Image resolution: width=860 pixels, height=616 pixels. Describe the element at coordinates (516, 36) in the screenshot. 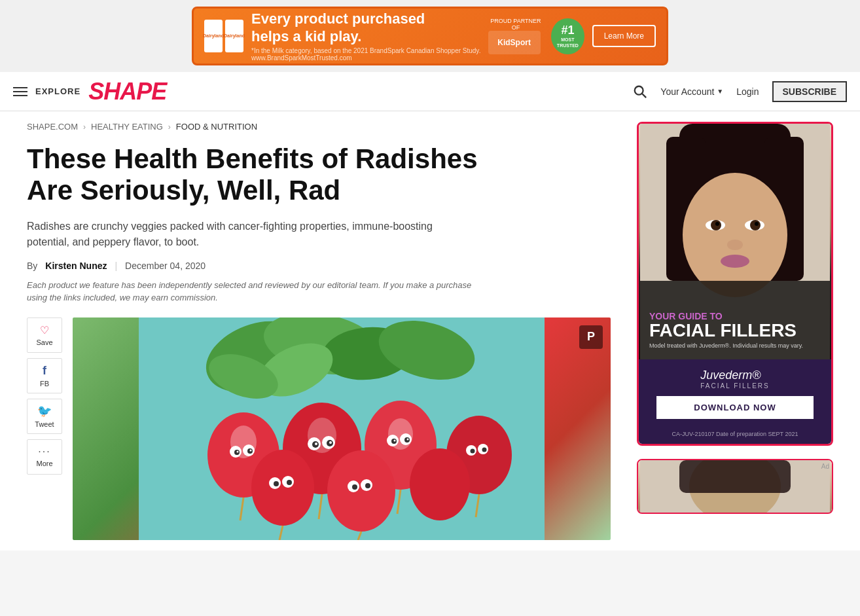

I see `proud-partner-block: PROUD PARTNER OF KidSport` at that location.